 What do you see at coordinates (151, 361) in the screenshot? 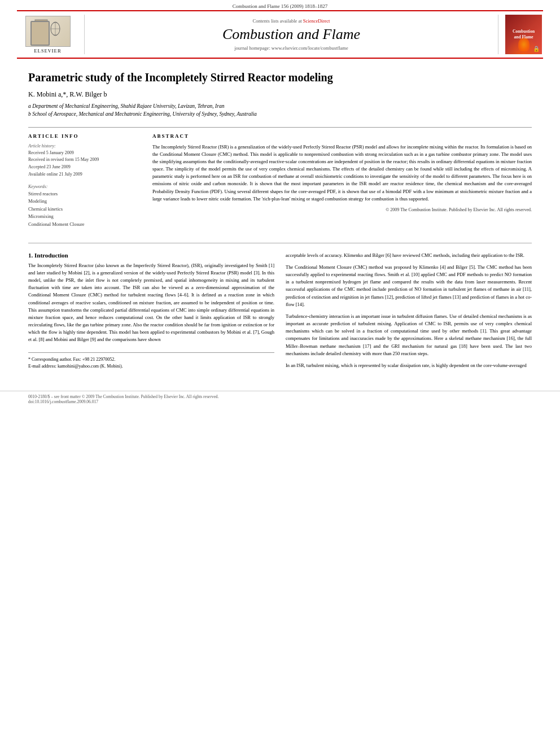
I see `footnote-area: * Corresponding author. Fax: +98 21 2297…` at bounding box center [151, 361].